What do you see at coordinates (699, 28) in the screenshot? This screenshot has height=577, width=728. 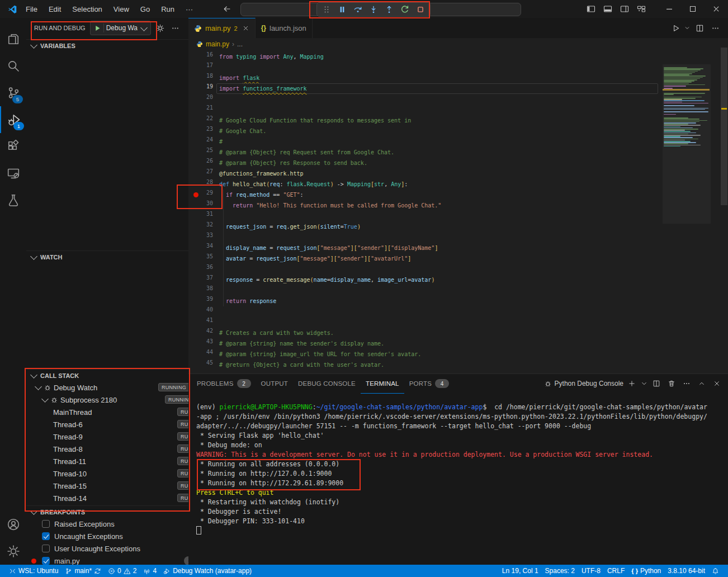 I see `split-editor-button` at bounding box center [699, 28].